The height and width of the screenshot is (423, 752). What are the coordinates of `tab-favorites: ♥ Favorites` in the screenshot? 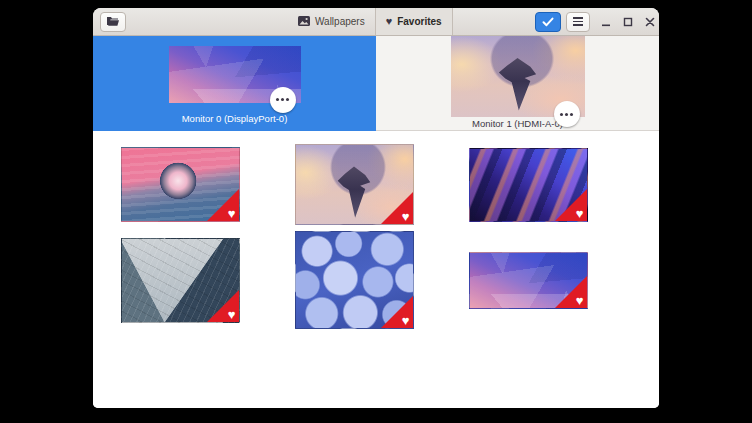 It's located at (414, 22).